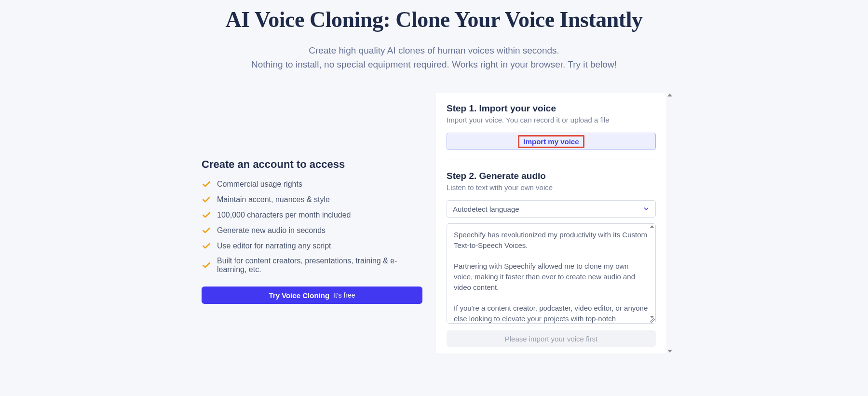 The height and width of the screenshot is (396, 868). What do you see at coordinates (434, 50) in the screenshot?
I see `subtitle-line1: Create high quality AI clones of human v…` at bounding box center [434, 50].